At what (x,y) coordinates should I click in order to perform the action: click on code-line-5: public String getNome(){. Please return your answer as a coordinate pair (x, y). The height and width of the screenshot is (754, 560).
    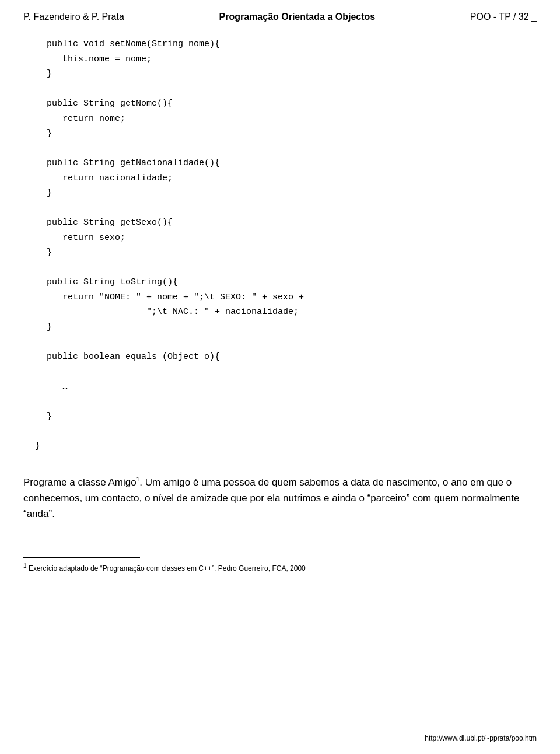
    Looking at the image, I should click on (110, 104).